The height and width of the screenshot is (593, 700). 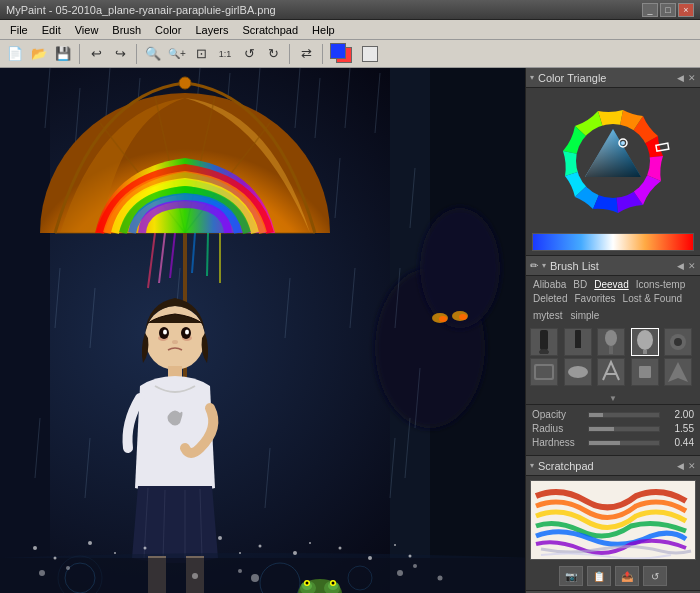 I want to click on brush-tab-simple: simple, so click(x=584, y=316).